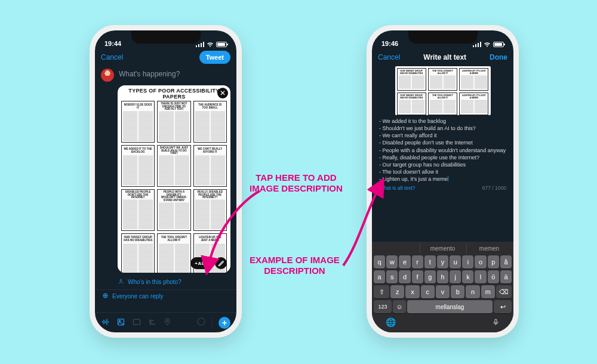  I want to click on done-button: Done, so click(498, 57).